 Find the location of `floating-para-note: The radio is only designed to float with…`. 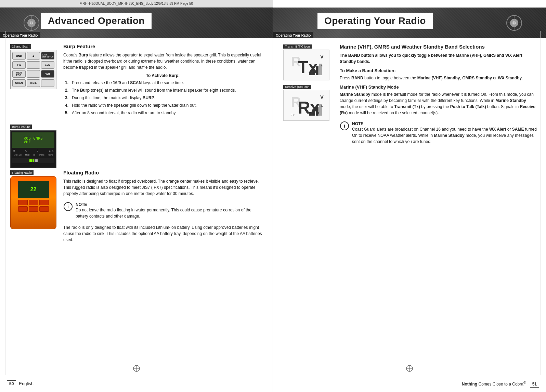

floating-para-note: The radio is only designed to float with… is located at coordinates (163, 234).